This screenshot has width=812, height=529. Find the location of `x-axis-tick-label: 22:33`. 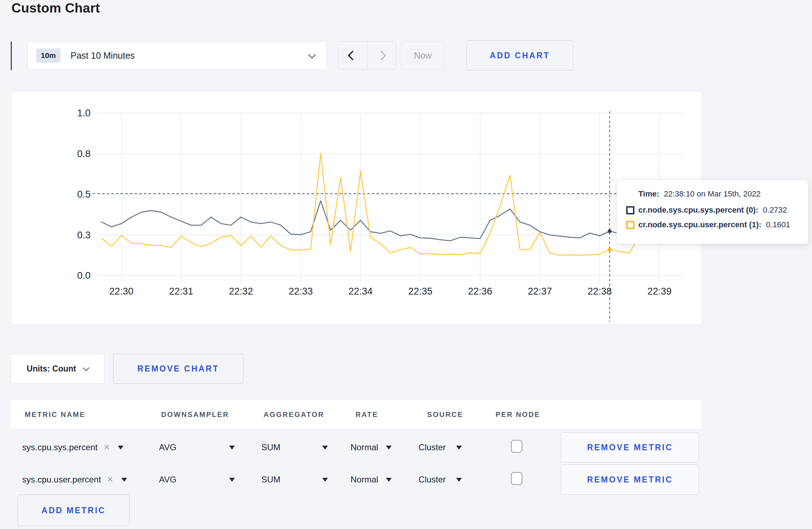

x-axis-tick-label: 22:33 is located at coordinates (301, 291).